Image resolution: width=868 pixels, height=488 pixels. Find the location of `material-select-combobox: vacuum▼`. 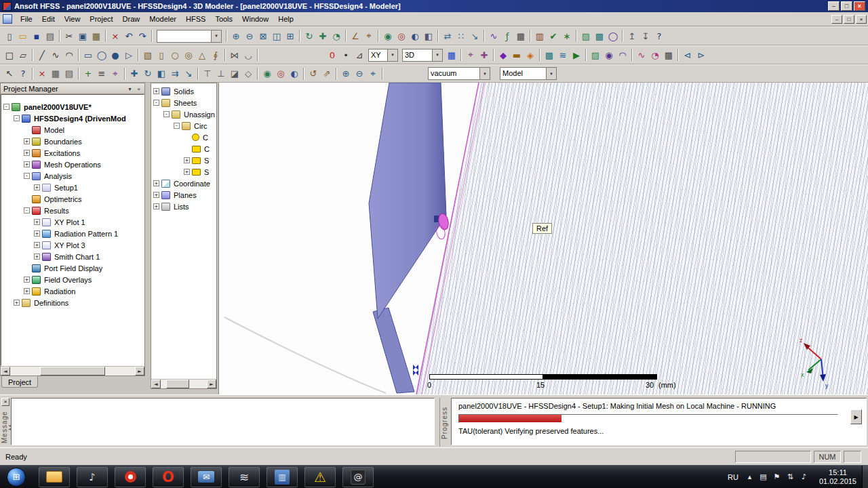

material-select-combobox: vacuum▼ is located at coordinates (459, 73).